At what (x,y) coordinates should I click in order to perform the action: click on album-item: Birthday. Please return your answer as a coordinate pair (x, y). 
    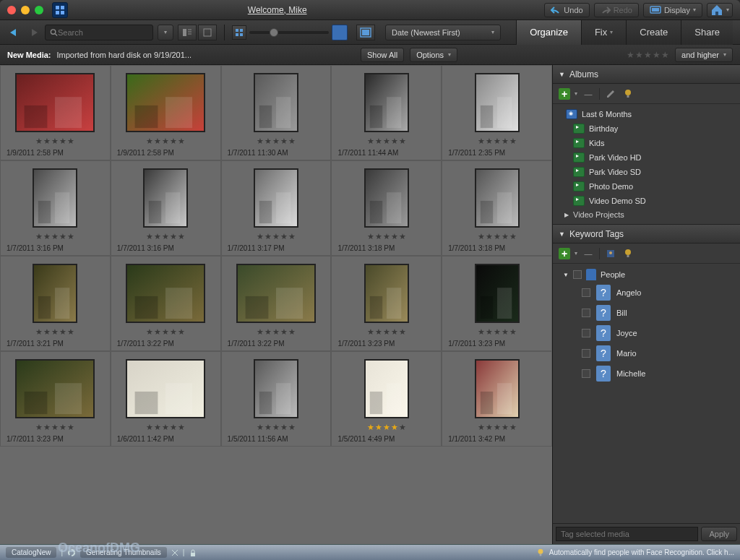
    Looking at the image, I should click on (646, 129).